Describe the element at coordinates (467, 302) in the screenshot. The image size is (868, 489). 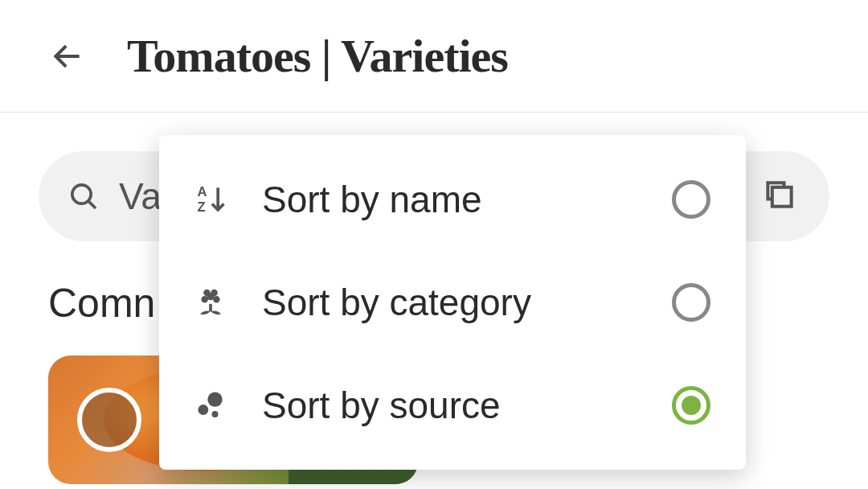
I see `sort-option-label: Sort by category` at that location.